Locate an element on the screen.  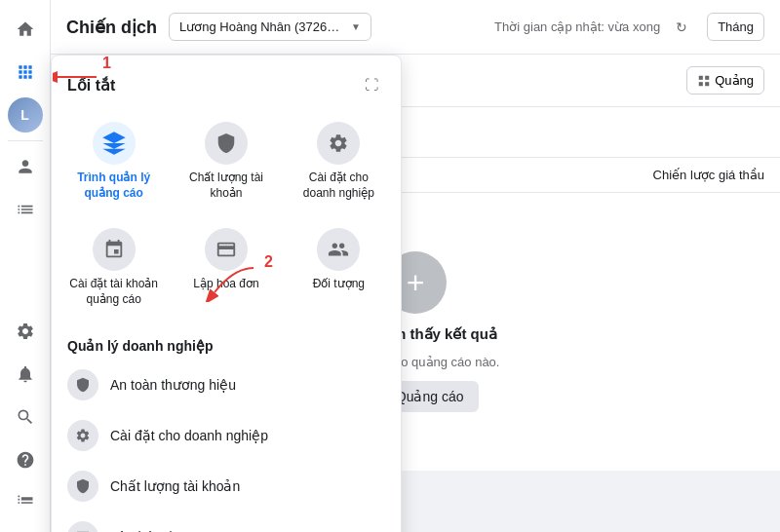
business-settings-icon is located at coordinates (338, 143).